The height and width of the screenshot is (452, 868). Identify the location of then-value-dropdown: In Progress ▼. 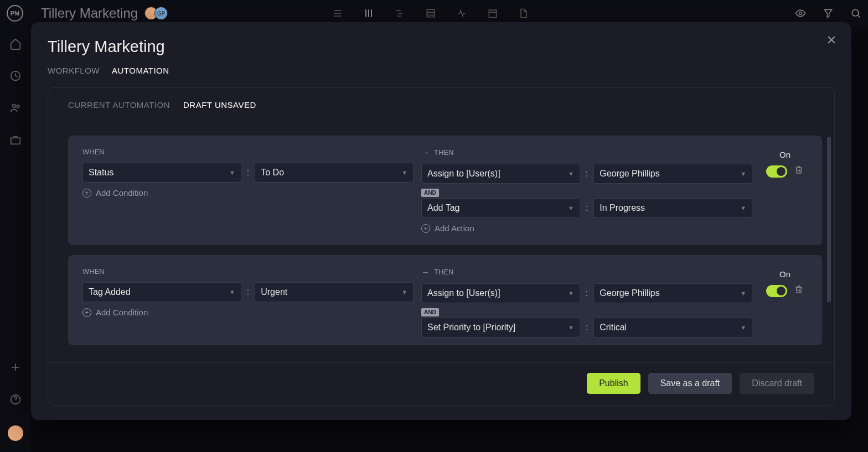
(673, 208).